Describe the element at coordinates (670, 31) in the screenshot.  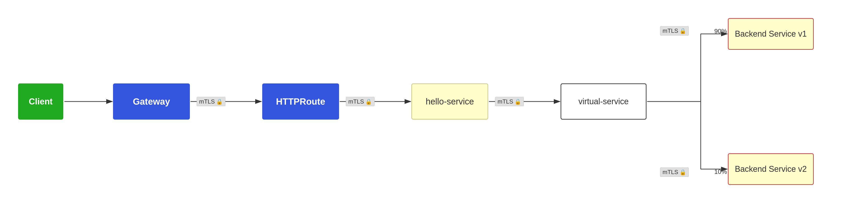
I see `mtls-text-4: mTLS` at that location.